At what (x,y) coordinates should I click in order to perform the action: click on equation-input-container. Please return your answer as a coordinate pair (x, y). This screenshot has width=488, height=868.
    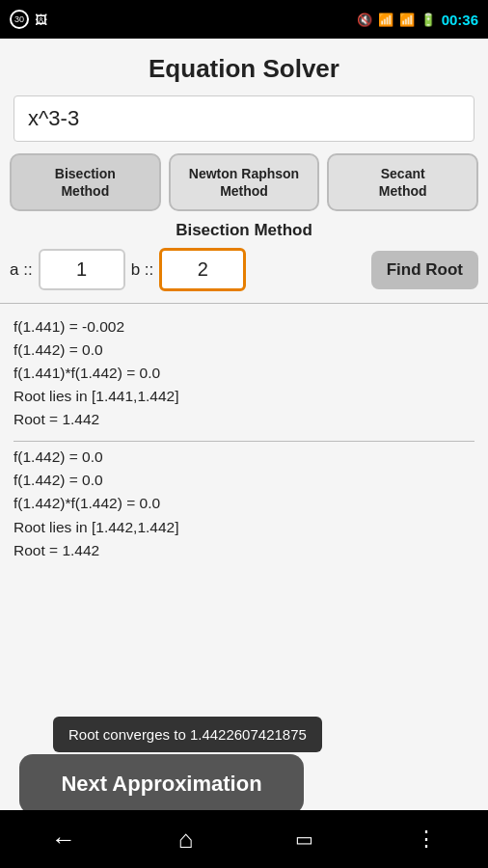
    Looking at the image, I should click on (244, 119).